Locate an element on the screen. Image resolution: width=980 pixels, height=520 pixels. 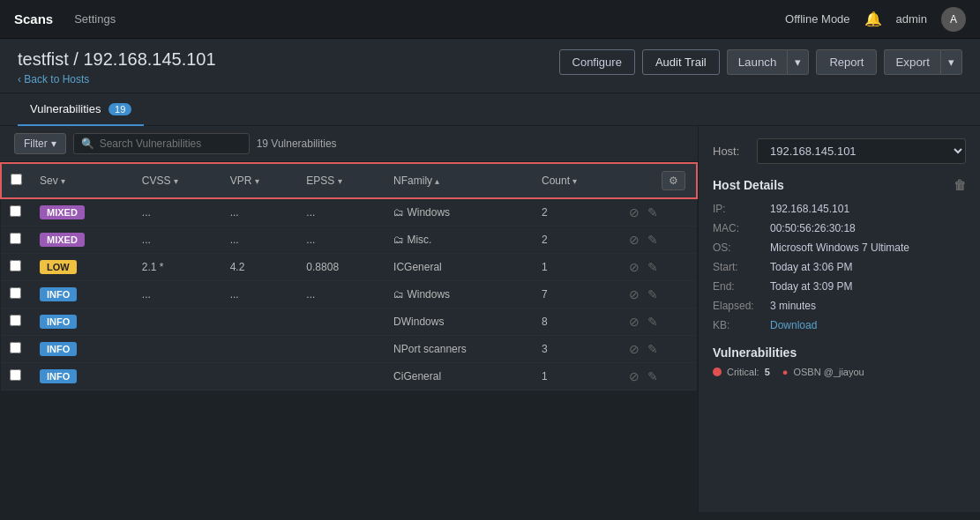
row-nfamily: NPort scanners is located at coordinates (459, 349).